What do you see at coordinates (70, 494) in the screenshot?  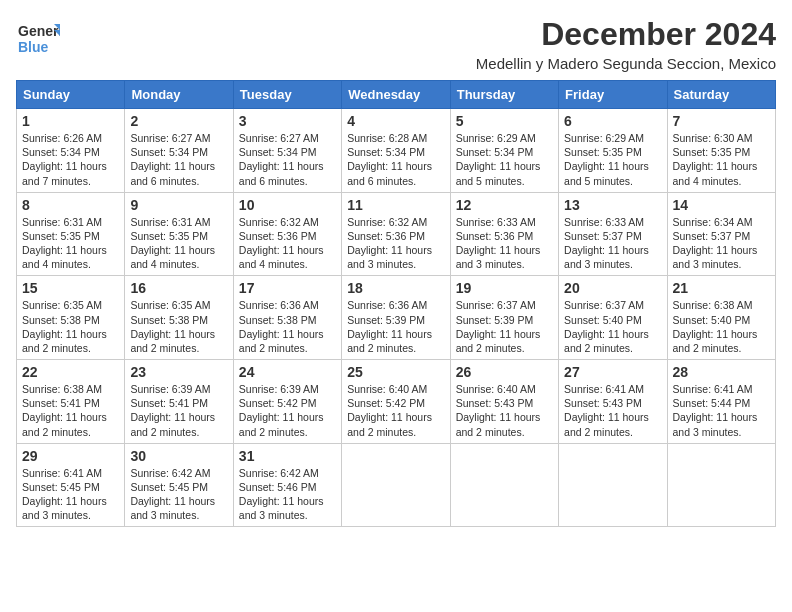 I see `day-info: Sunrise: 6:41 AMSunset: 5:45 PMDaylight:…` at bounding box center [70, 494].